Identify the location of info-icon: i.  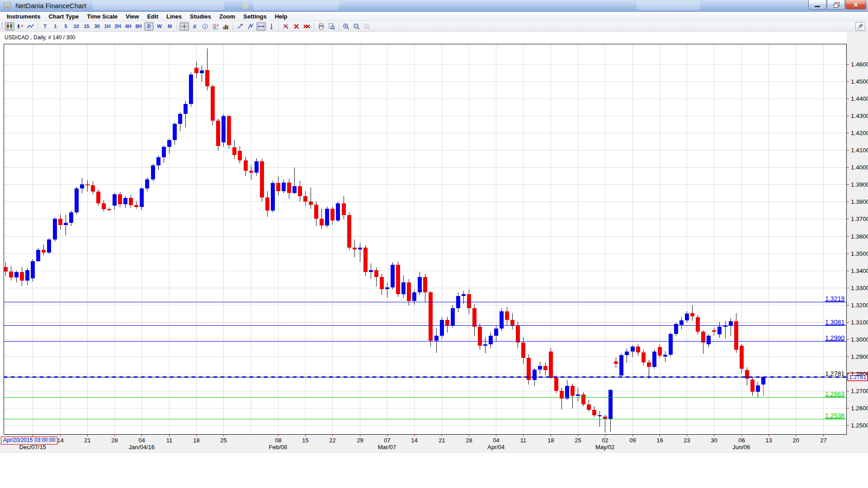
(205, 26).